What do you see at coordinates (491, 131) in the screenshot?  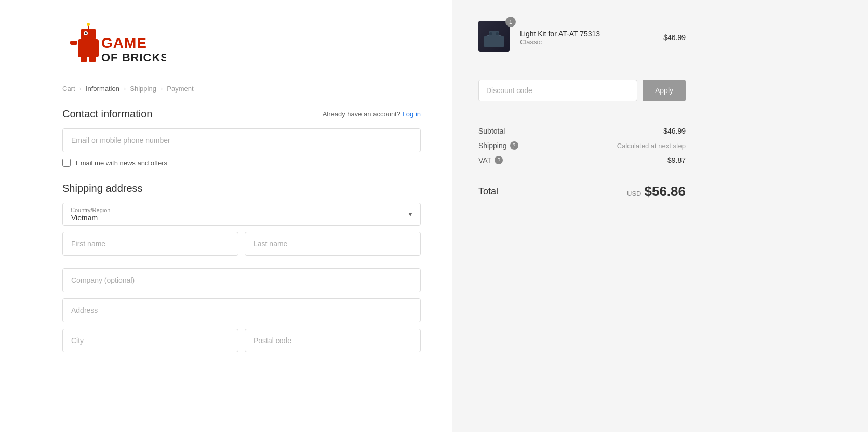 I see `subtotal-label: Subtotal` at bounding box center [491, 131].